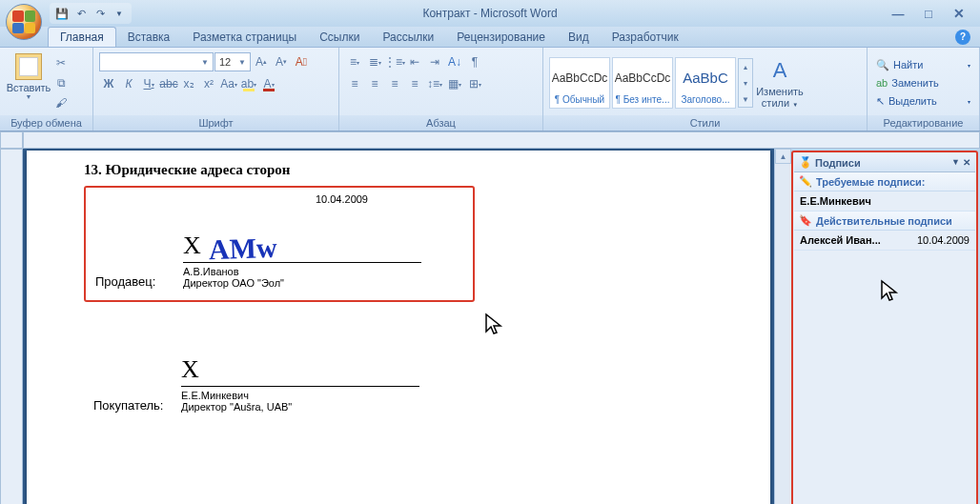  Describe the element at coordinates (494, 325) in the screenshot. I see `cursor-icon` at that location.